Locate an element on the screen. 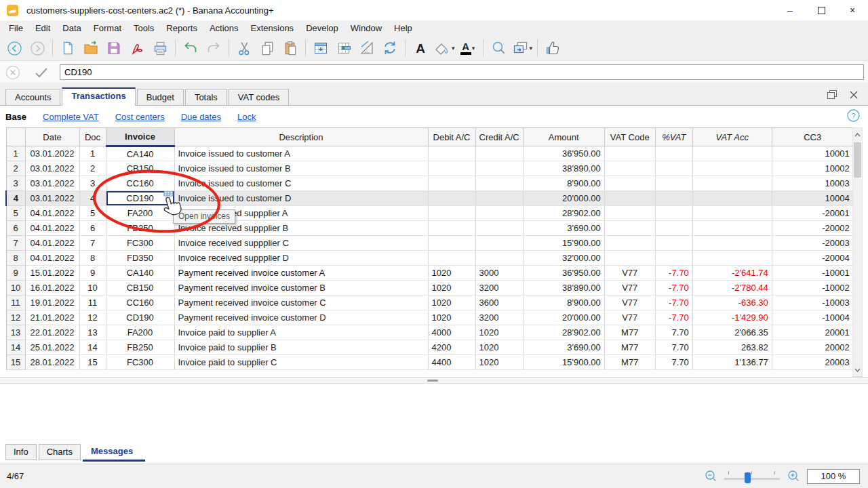  help-icon: ? is located at coordinates (853, 117).